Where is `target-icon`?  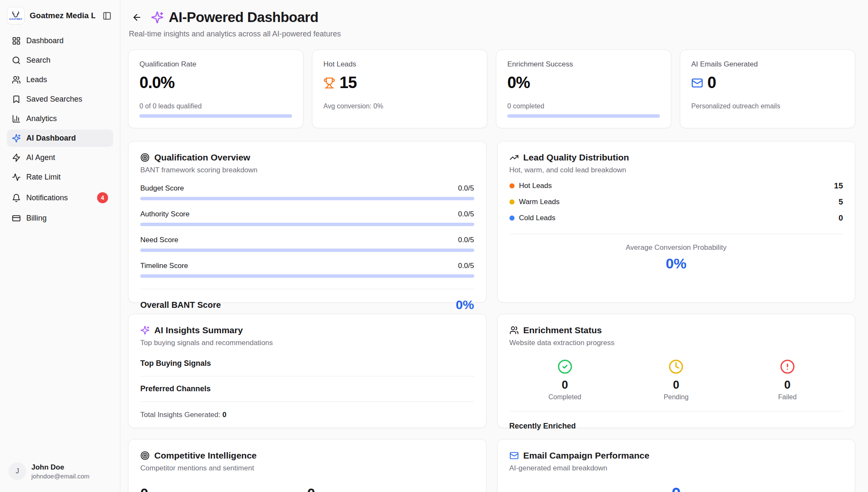 target-icon is located at coordinates (145, 158).